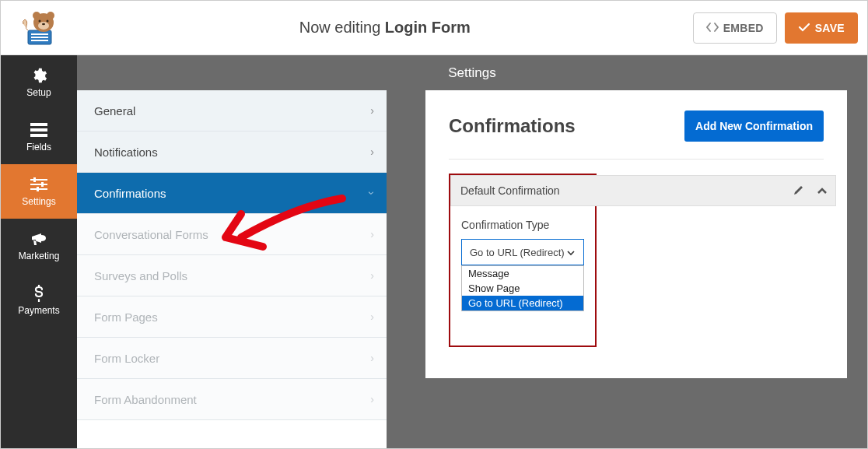 Image resolution: width=868 pixels, height=449 pixels. What do you see at coordinates (232, 275) in the screenshot?
I see `settings-surveys: Surveys and Polls ›` at bounding box center [232, 275].